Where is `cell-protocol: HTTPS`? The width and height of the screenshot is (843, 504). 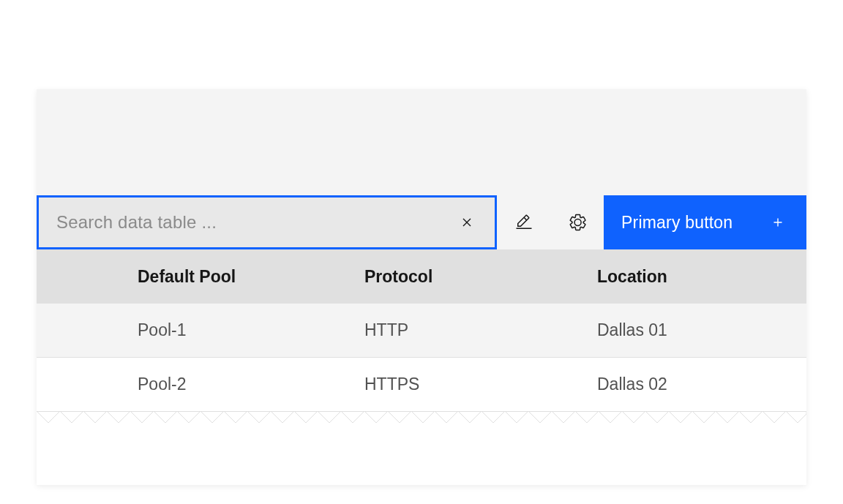 cell-protocol: HTTPS is located at coordinates (481, 385).